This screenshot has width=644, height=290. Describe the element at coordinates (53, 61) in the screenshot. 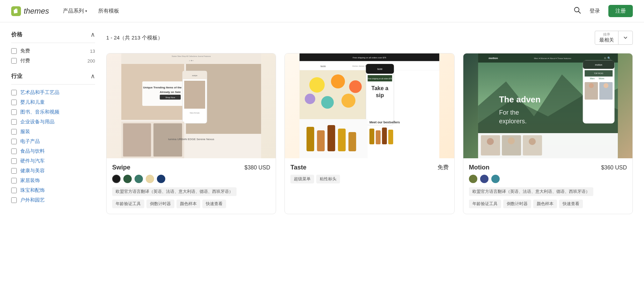

I see `filter-item-paid: 付费 200` at that location.